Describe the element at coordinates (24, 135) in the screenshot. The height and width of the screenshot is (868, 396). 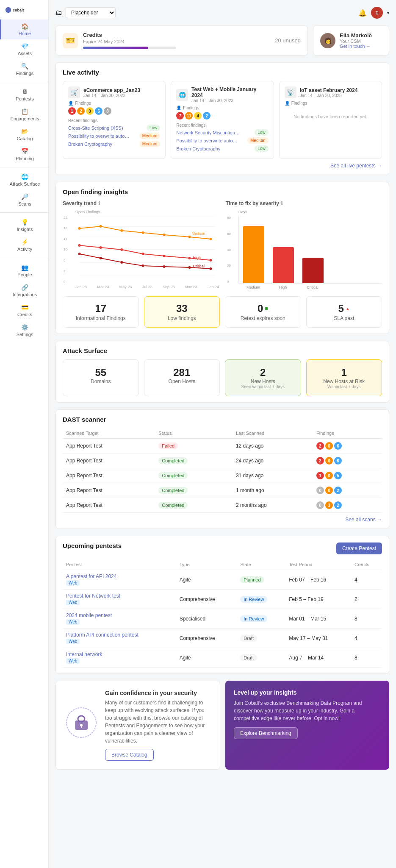
I see `sidebar-item-catalog: 📂 Catalog` at that location.